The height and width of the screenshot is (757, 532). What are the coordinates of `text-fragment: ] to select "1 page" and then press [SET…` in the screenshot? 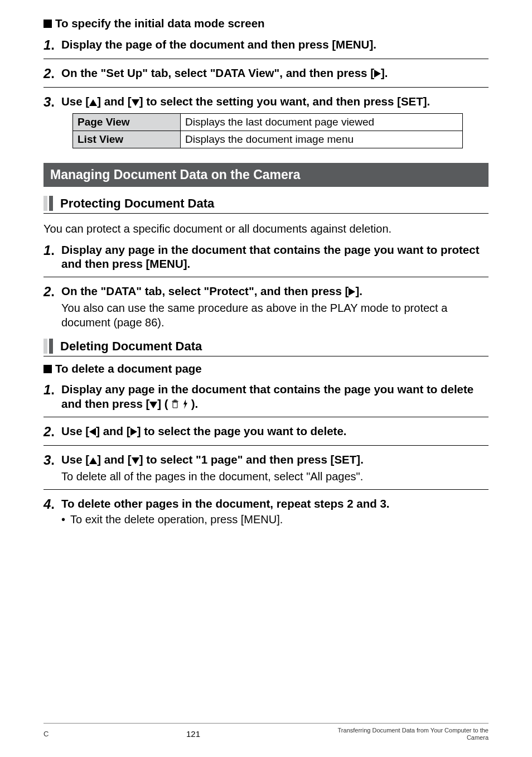 It's located at (252, 460).